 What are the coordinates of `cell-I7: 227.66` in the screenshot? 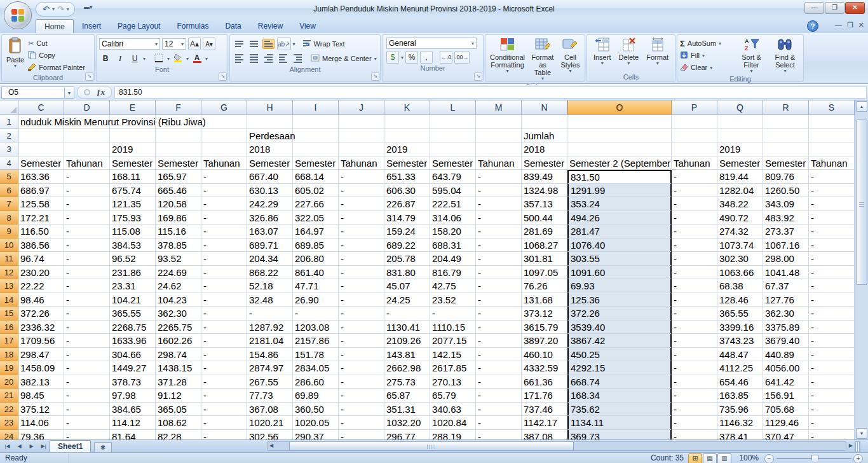 It's located at (316, 204).